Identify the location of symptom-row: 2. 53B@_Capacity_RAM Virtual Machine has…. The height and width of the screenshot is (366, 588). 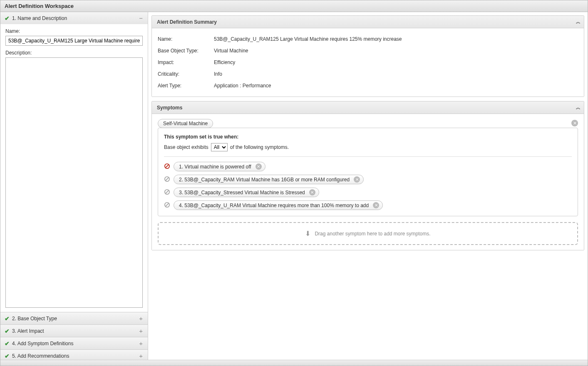
(368, 180).